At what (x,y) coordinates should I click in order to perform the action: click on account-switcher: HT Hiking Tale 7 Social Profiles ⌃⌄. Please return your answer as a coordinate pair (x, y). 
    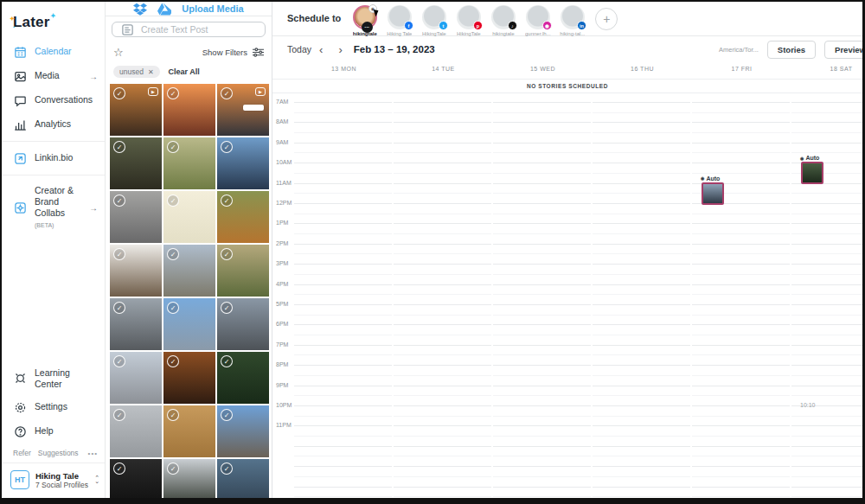
    Looking at the image, I should click on (54, 481).